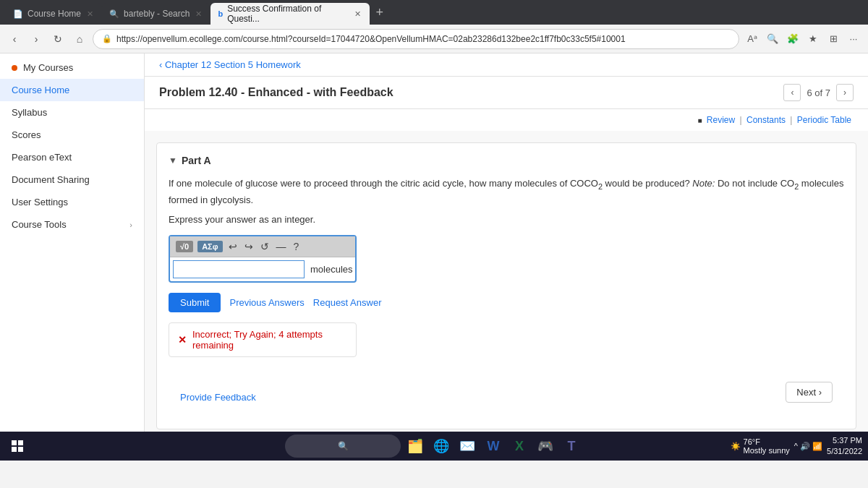  What do you see at coordinates (156, 14) in the screenshot?
I see `tab-label-bartleby: bartebly - Search` at bounding box center [156, 14].